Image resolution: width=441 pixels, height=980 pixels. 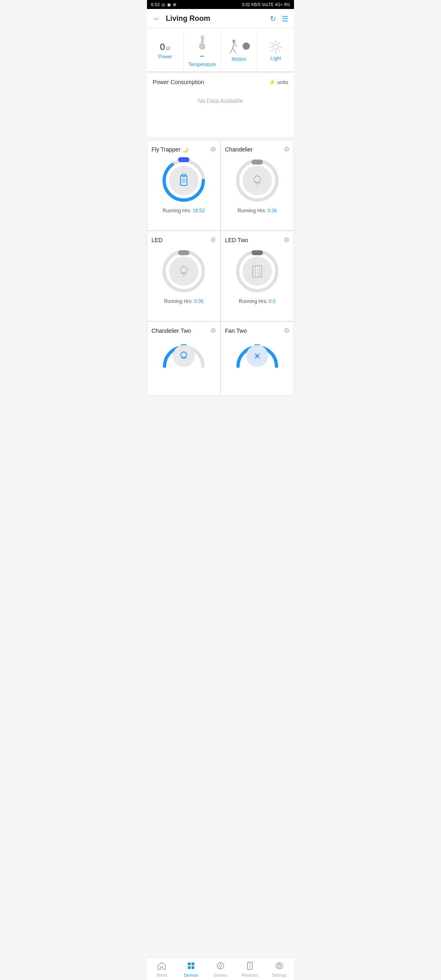 I want to click on status-icon-1: ◎, so click(x=163, y=5).